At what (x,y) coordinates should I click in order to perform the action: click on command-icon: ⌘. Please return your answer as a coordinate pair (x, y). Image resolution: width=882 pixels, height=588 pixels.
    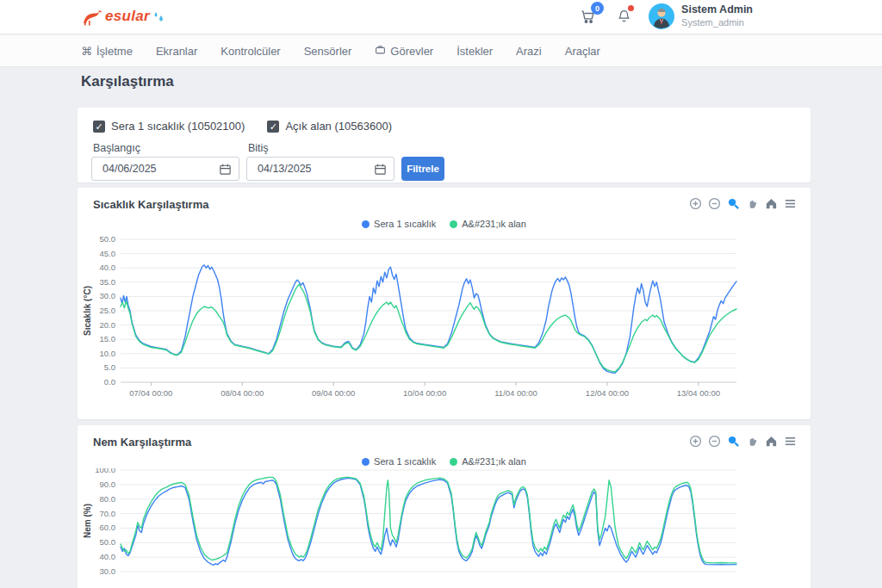
    Looking at the image, I should click on (86, 52).